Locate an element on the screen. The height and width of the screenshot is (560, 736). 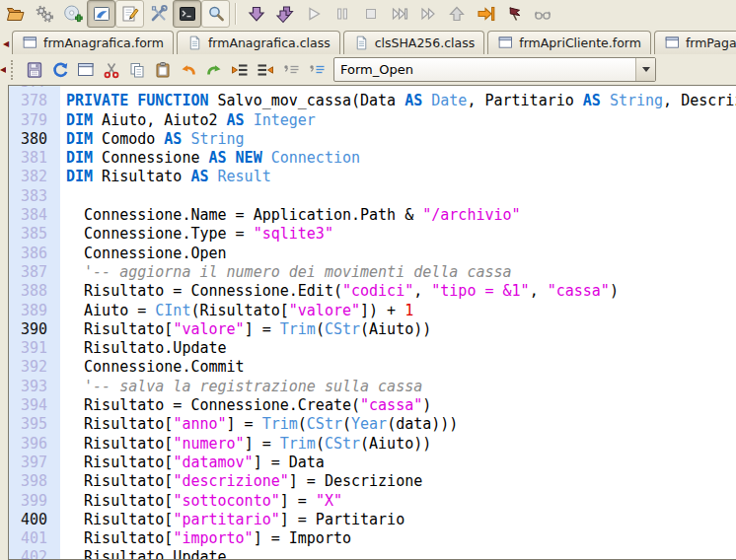
watch-button is located at coordinates (543, 14).